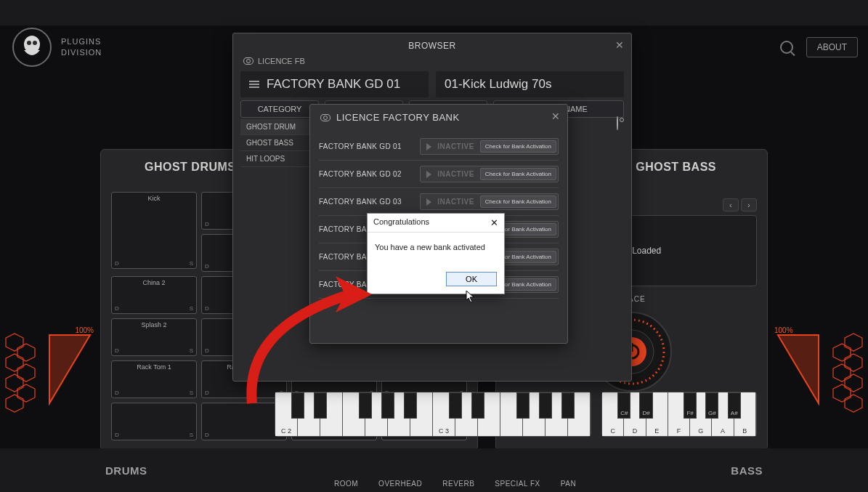  What do you see at coordinates (624, 406) in the screenshot?
I see `black-key: C#` at bounding box center [624, 406].